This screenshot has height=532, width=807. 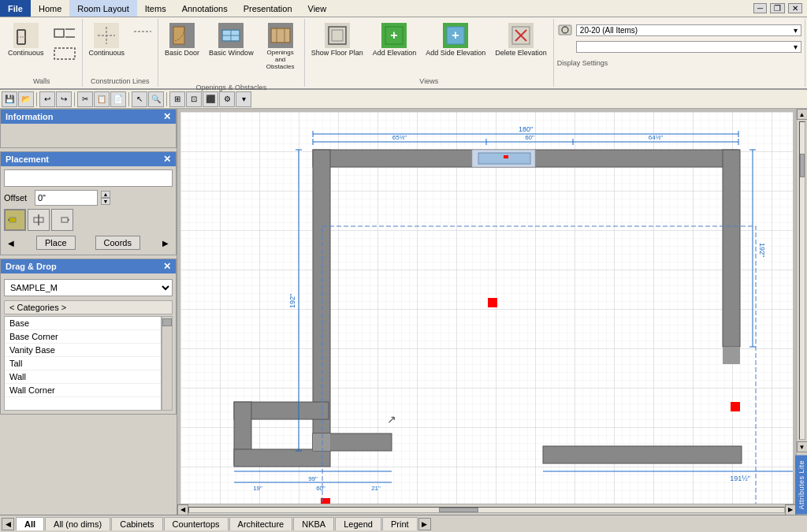 I want to click on menu-annotations: Annotations, so click(x=205, y=8).